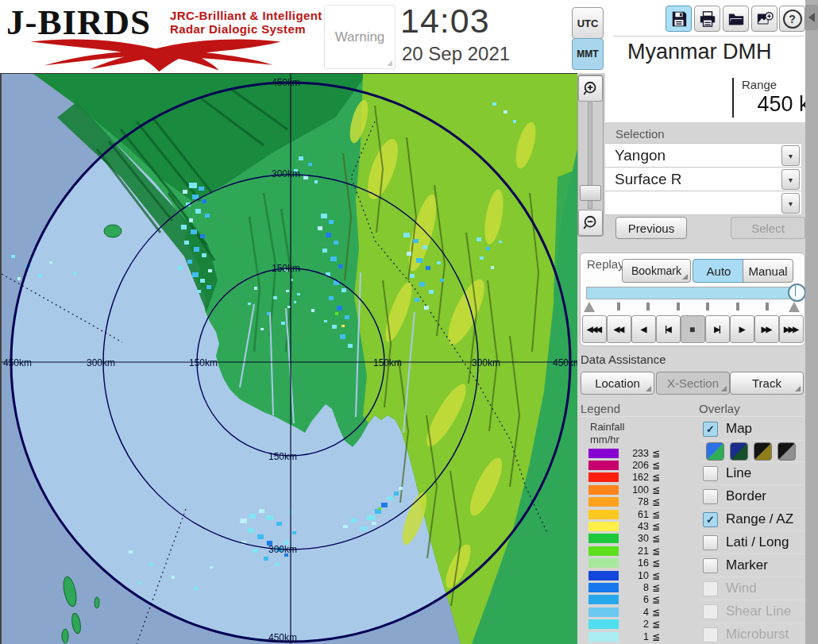 The image size is (818, 644). I want to click on selection-dropdown-1: Yangon▾, so click(704, 156).